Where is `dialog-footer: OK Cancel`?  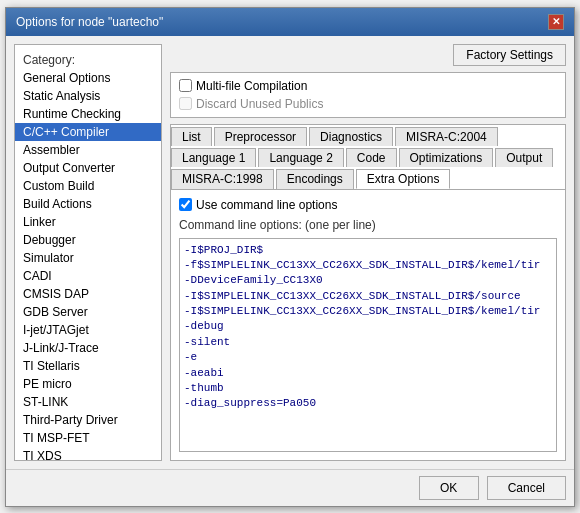
dialog-footer: OK Cancel is located at coordinates (290, 488).